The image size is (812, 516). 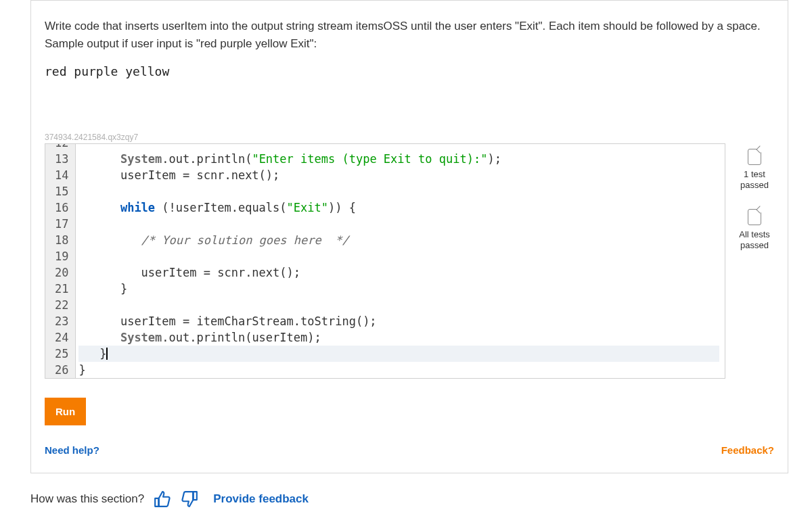 I want to click on line-number: 25, so click(x=62, y=354).